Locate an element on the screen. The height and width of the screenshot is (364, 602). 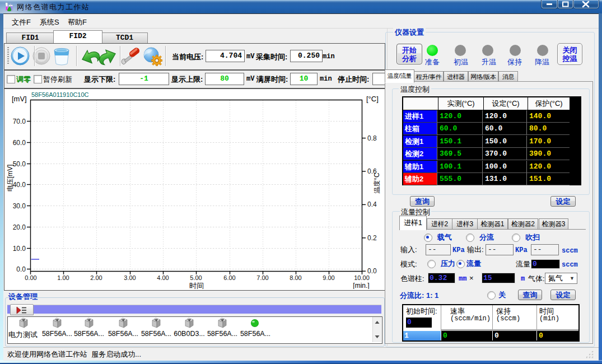
svg-text: 4.00 is located at coordinates (162, 278).